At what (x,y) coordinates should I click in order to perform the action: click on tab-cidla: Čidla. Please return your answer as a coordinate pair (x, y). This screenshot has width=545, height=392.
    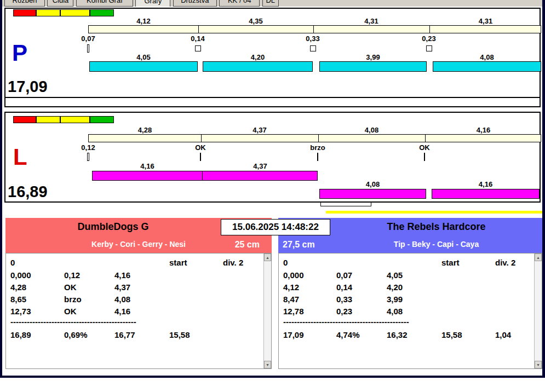
    Looking at the image, I should click on (60, 3).